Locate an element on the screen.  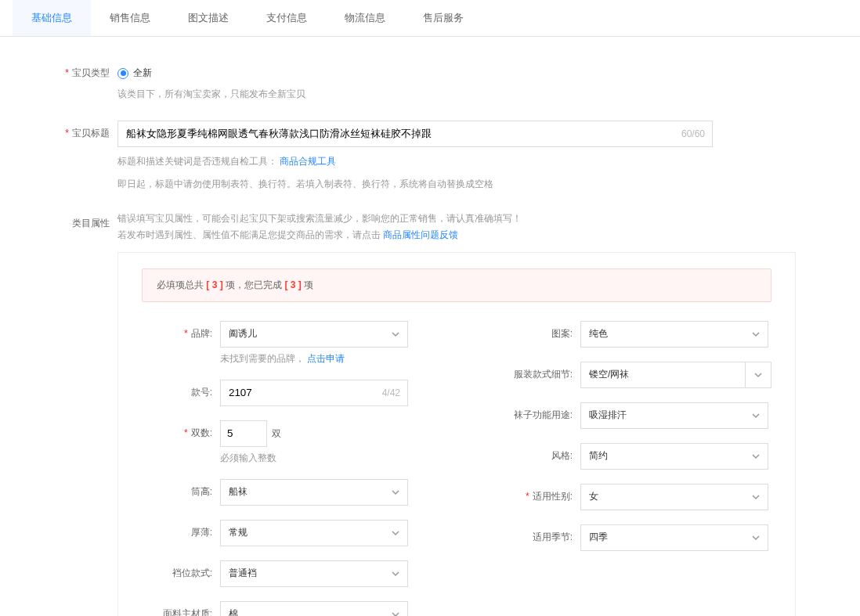
label-style: 风格: is located at coordinates (541, 452).